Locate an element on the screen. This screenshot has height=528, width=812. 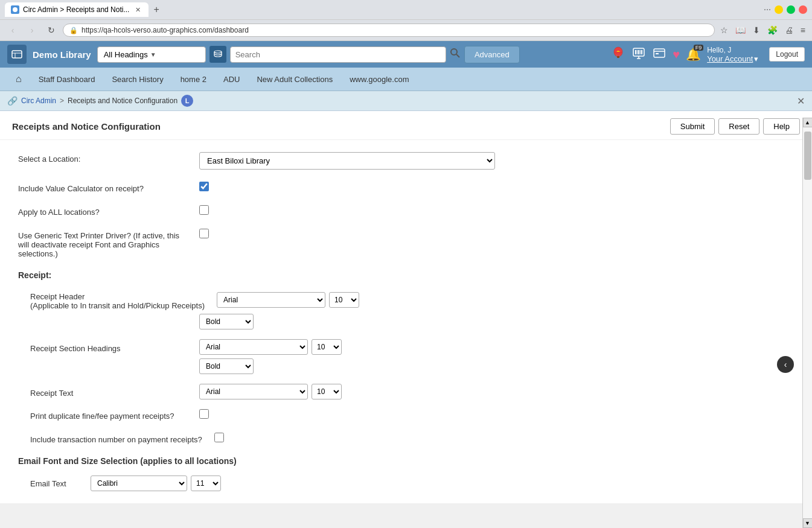
app-header: Demo Library All Headings ▼ Advanced is located at coordinates (406, 54).